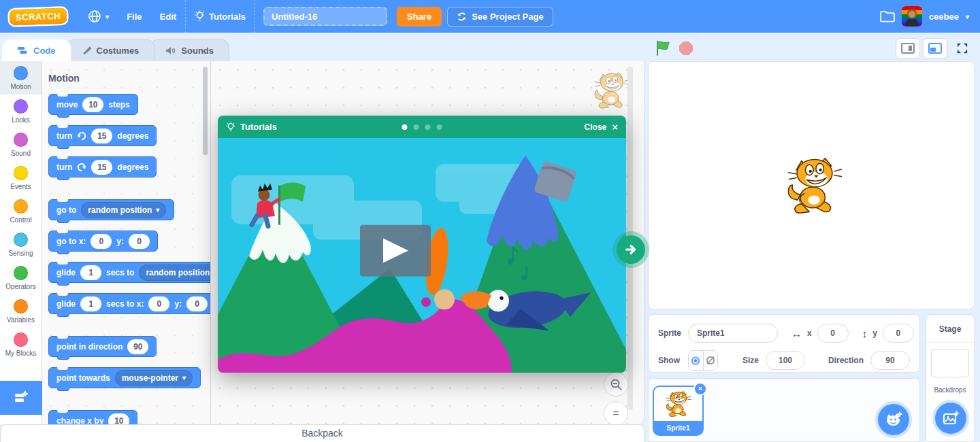  I want to click on tab-sounds-label: Sounds, so click(197, 50).